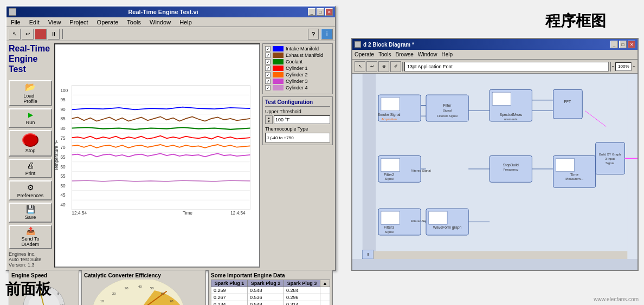 The width and height of the screenshot is (644, 305). I want to click on right-panel: ✓ Intake Manifold ✓ Exhaust Manifold ✓ C…, so click(298, 155).